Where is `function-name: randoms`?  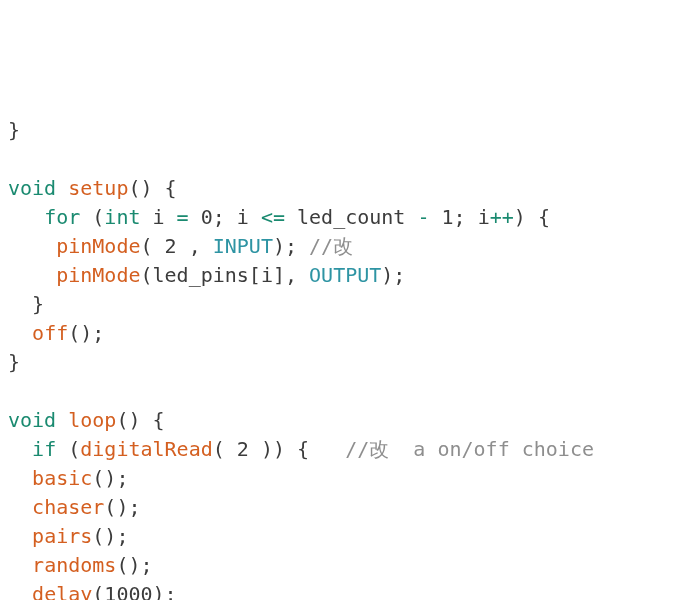
function-name: randoms is located at coordinates (74, 565).